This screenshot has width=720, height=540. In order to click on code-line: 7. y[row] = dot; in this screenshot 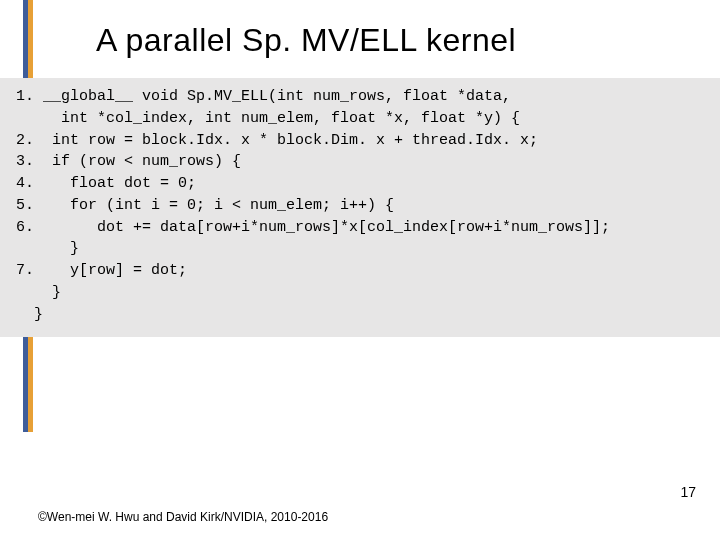, I will do `click(360, 271)`.